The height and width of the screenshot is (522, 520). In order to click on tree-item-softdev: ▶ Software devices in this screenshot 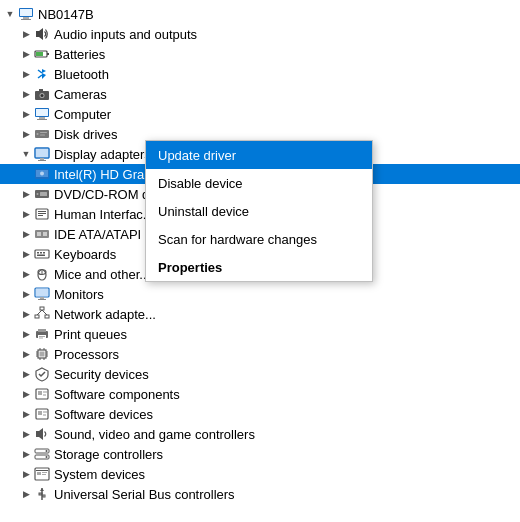, I will do `click(260, 414)`.